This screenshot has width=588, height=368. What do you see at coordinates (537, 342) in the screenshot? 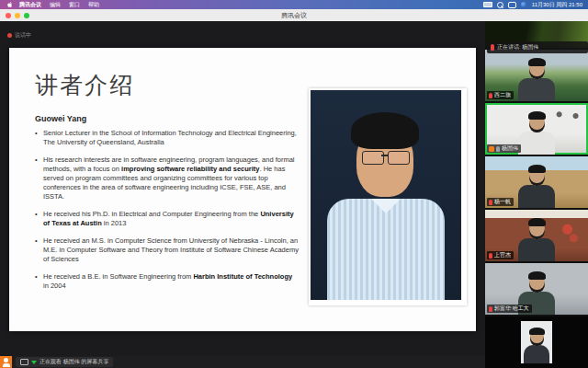
I see `person-silhouette` at bounding box center [537, 342].